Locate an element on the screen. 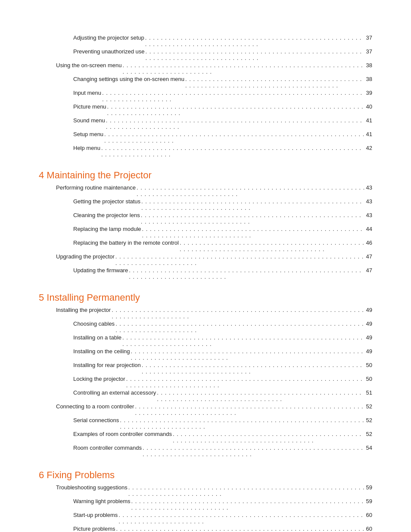  toc-entry: Replacing the battery in the remote cont… is located at coordinates (206, 246).